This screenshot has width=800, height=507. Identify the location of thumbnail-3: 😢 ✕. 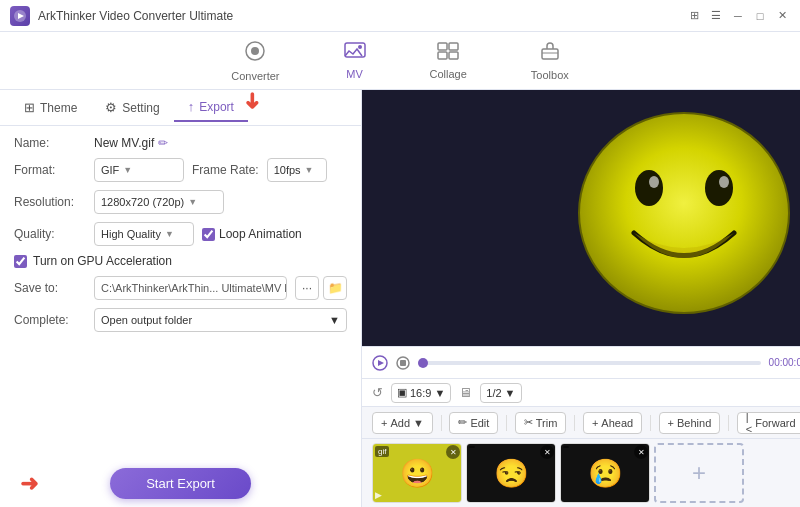
(605, 473).